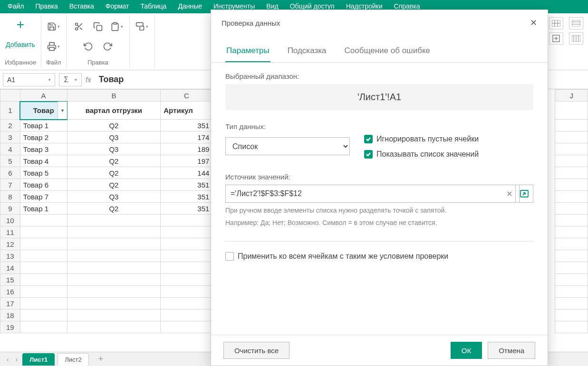 The image size is (588, 366). Describe the element at coordinates (117, 27) in the screenshot. I see `paste-icon: ▾` at that location.